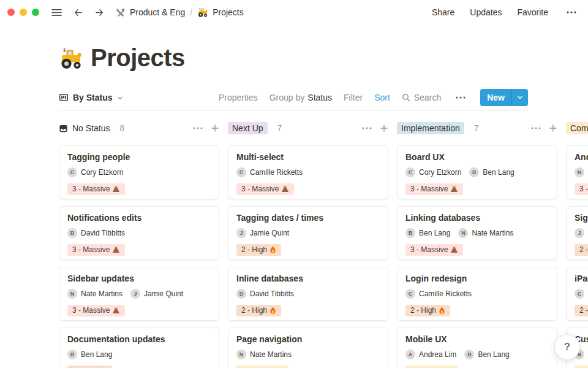 The height and width of the screenshot is (368, 588). What do you see at coordinates (89, 355) in the screenshot?
I see `person: BBen Lang` at bounding box center [89, 355].